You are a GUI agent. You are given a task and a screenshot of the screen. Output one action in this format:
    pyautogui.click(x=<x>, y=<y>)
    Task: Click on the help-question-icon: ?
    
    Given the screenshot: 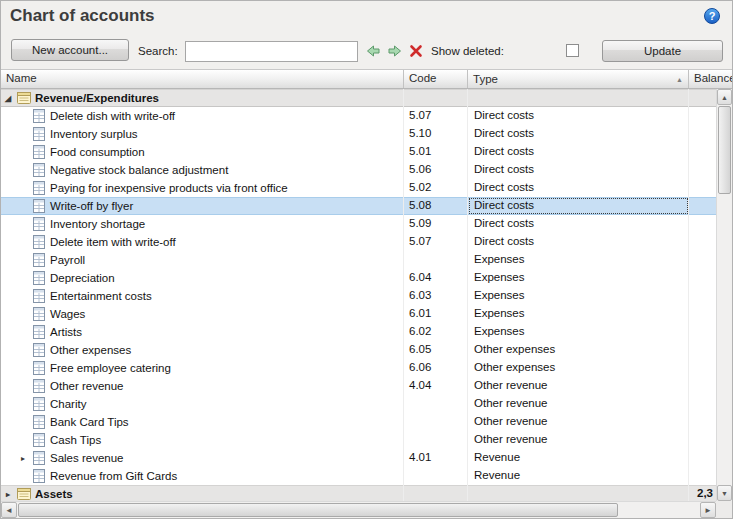 What is the action you would take?
    pyautogui.click(x=712, y=16)
    